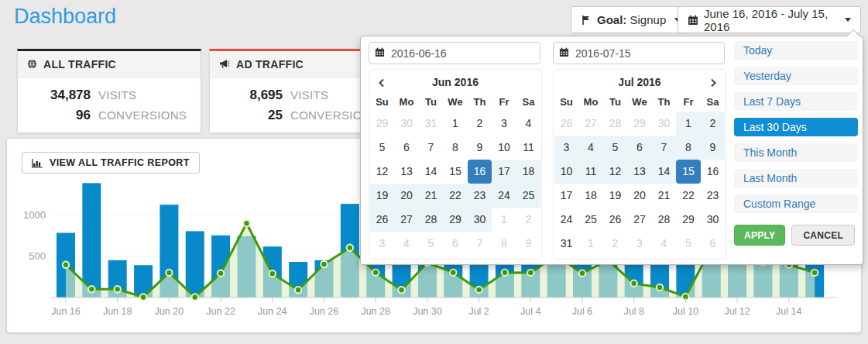  I want to click on range-item-yesterday: Yesterday, so click(796, 76).